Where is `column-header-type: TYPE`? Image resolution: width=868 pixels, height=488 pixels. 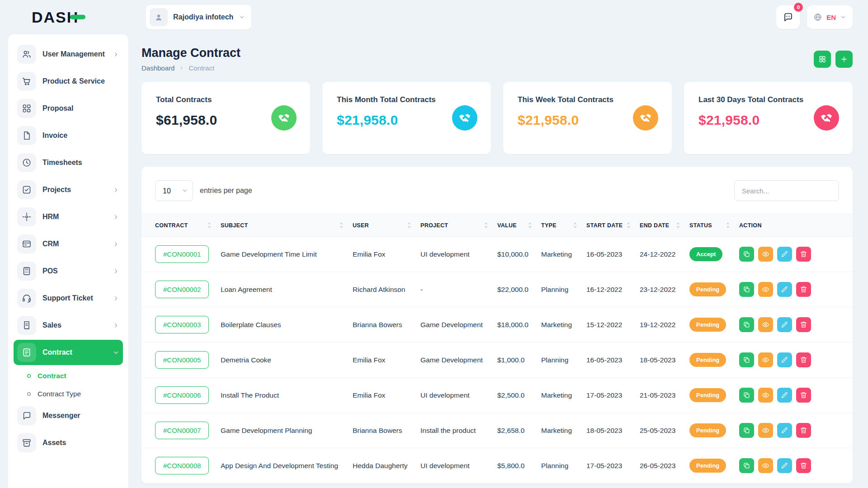
column-header-type: TYPE is located at coordinates (559, 225).